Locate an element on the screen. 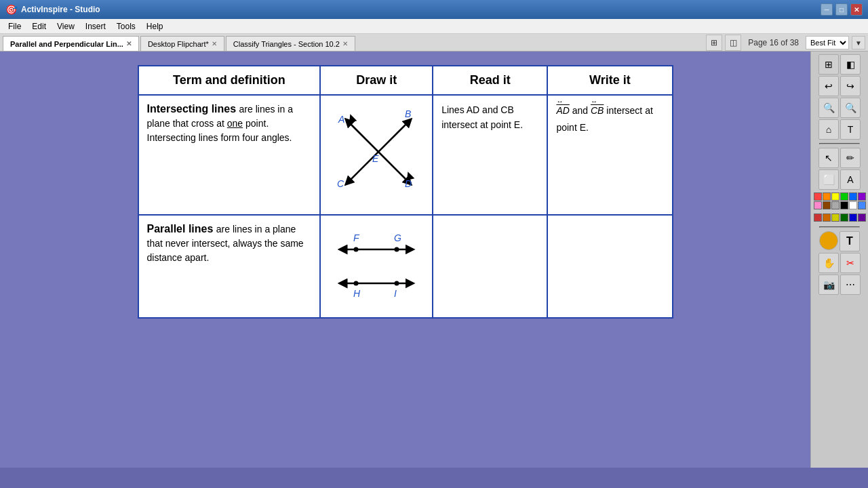  tool-text: A is located at coordinates (850, 180).